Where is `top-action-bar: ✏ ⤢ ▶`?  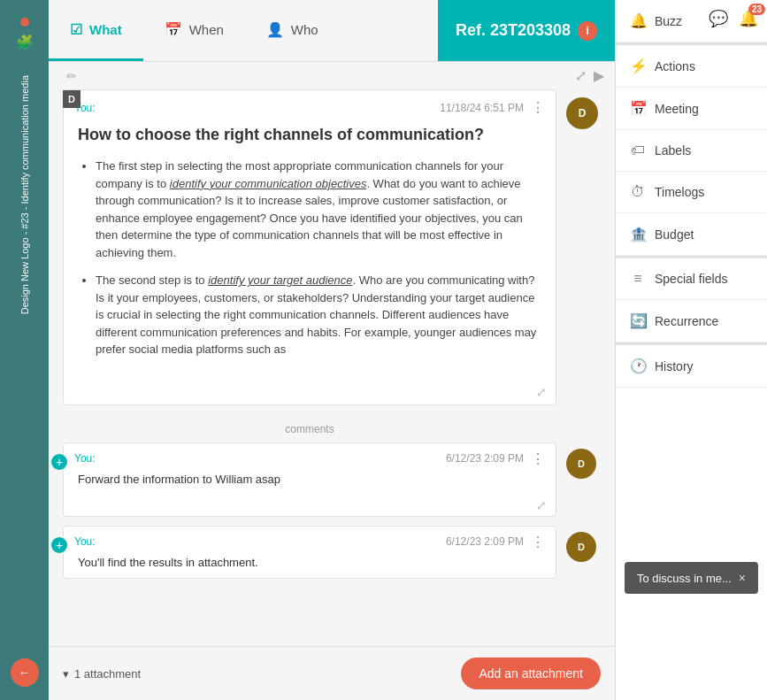
top-action-bar: ✏ ⤢ ▶ is located at coordinates (332, 76).